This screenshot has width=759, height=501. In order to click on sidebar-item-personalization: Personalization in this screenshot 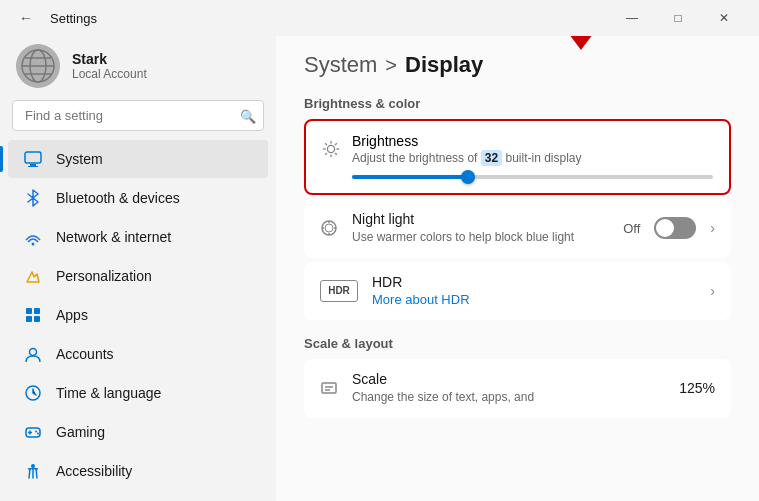, I will do `click(138, 276)`.